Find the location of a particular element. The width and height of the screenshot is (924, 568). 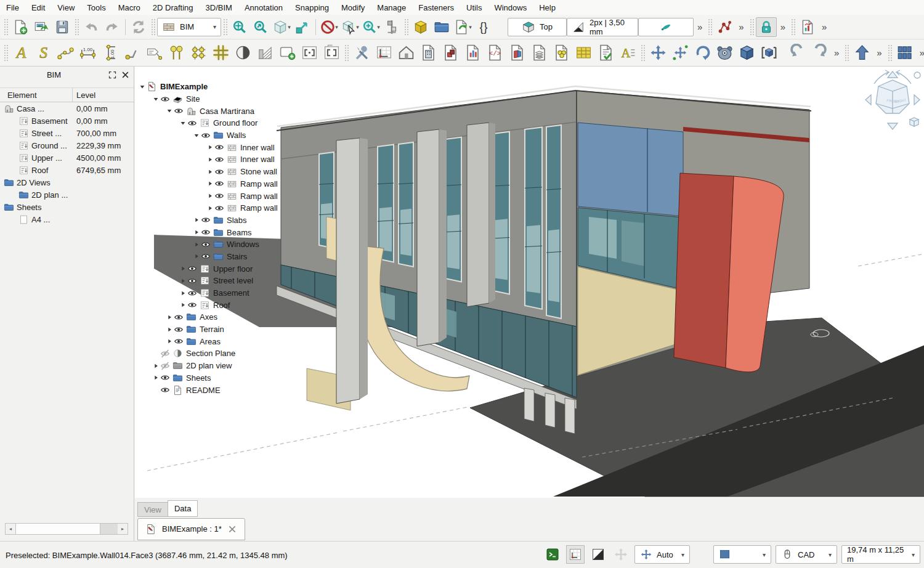

tree-item-section-plane: Section Plane is located at coordinates (208, 354).